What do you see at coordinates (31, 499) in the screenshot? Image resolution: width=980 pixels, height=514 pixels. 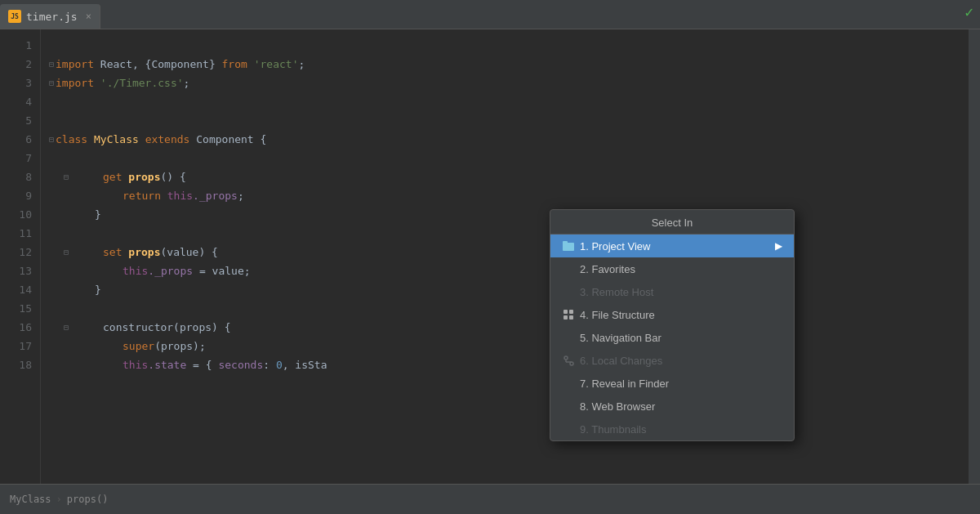 I see `breadcrumb-class: MyClass` at bounding box center [31, 499].